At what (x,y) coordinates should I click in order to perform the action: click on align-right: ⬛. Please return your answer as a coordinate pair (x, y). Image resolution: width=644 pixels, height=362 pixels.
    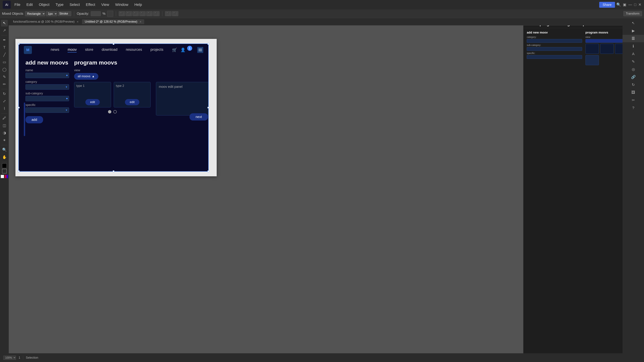
    Looking at the image, I should click on (136, 13).